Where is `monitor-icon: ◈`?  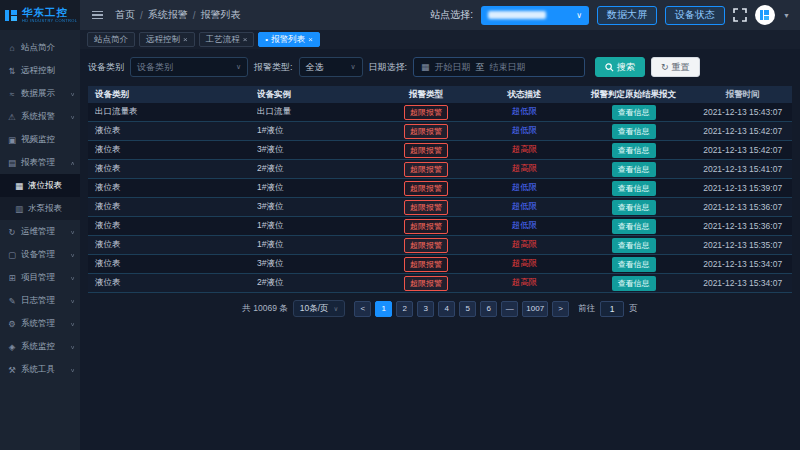 monitor-icon: ◈ is located at coordinates (12, 347).